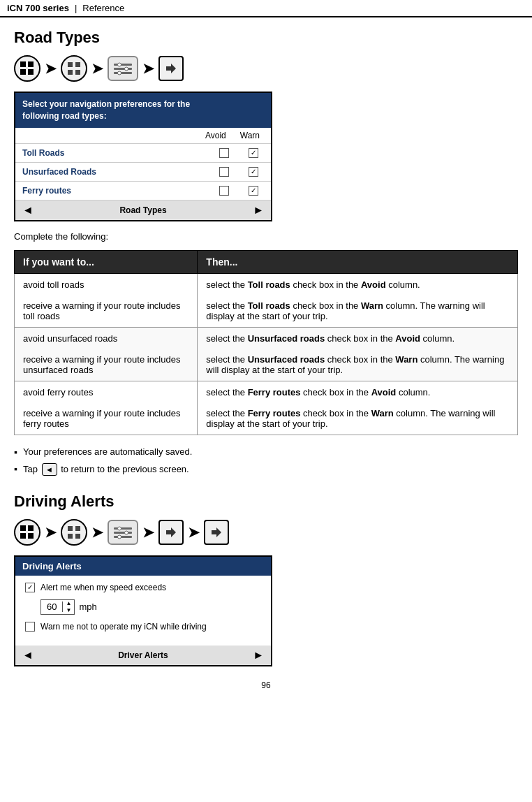  What do you see at coordinates (143, 566) in the screenshot?
I see `da-screenshot-header: Driving Alerts` at bounding box center [143, 566].